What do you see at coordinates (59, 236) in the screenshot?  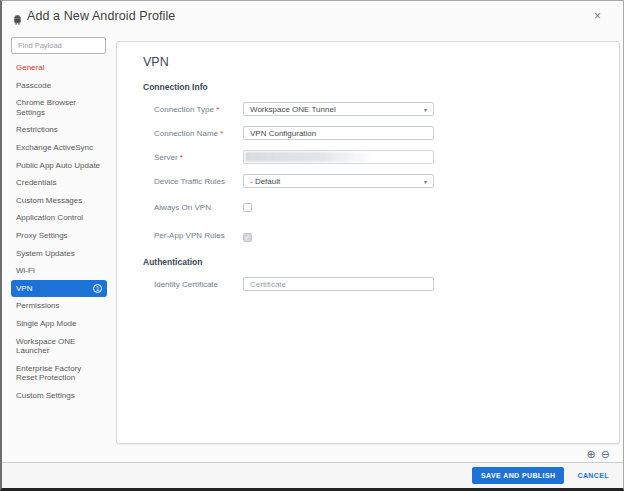 I see `sidebar-item-proxy-settings: Proxy Settings` at bounding box center [59, 236].